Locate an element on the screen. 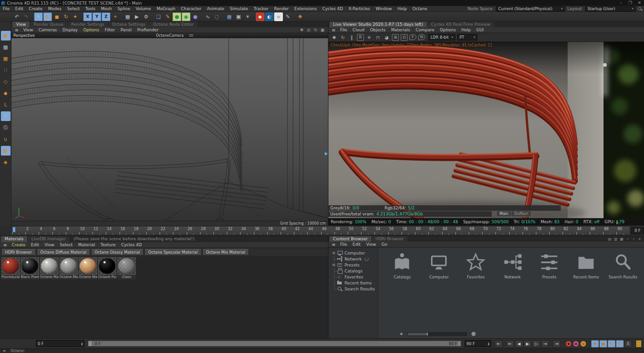 Image resolution: width=644 pixels, height=353 pixels. timeline-tick: 18 is located at coordinates (140, 231).